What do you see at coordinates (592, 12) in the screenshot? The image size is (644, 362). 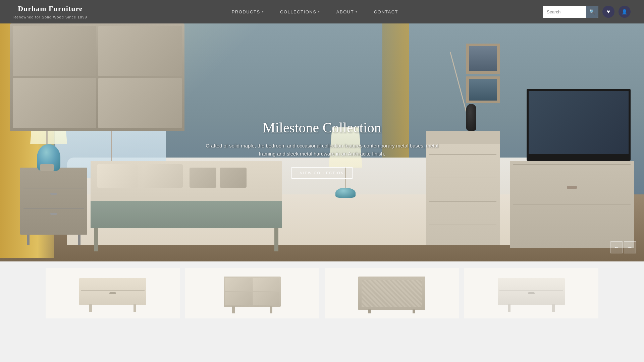 I see `search-button: 🔍` at bounding box center [592, 12].